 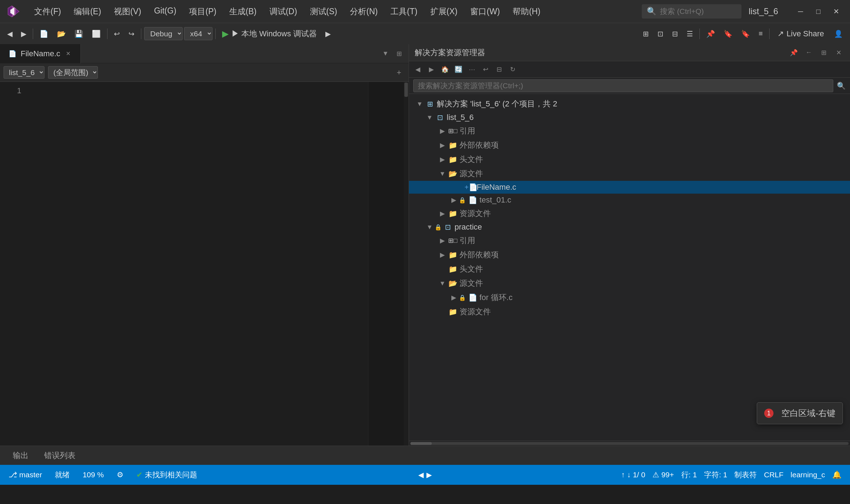 What do you see at coordinates (430, 117) in the screenshot?
I see `project-list56-arrow: ▼` at bounding box center [430, 117].